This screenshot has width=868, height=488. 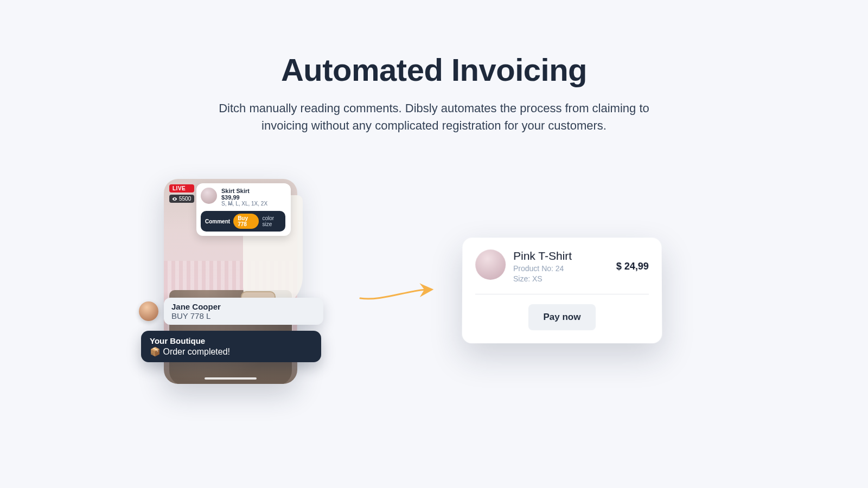 I want to click on arrow-icon, so click(x=396, y=293).